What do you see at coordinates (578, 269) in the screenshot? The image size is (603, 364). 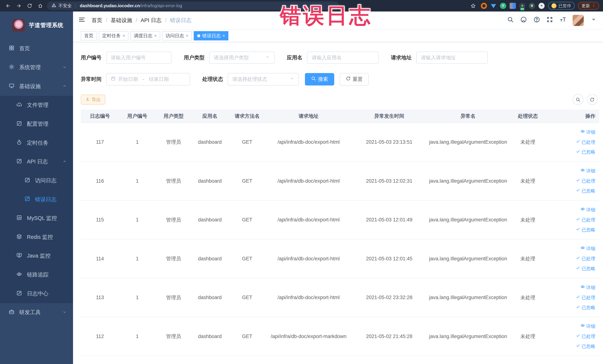 I see `check-icon` at bounding box center [578, 269].